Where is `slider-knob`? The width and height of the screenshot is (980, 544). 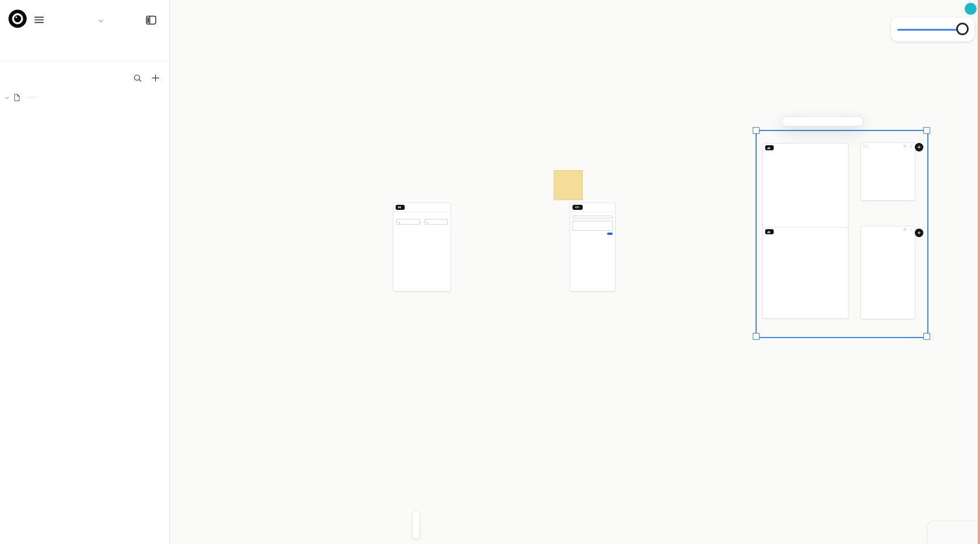
slider-knob is located at coordinates (962, 29).